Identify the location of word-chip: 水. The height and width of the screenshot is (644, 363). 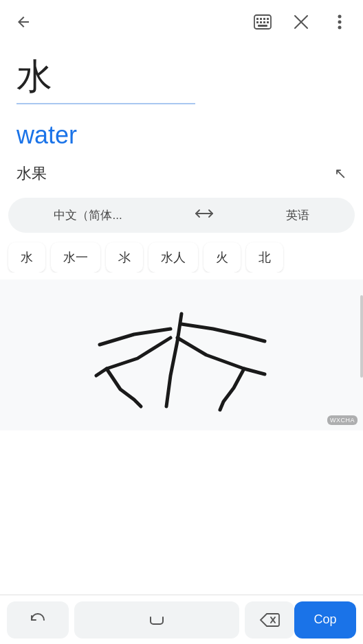
(27, 257).